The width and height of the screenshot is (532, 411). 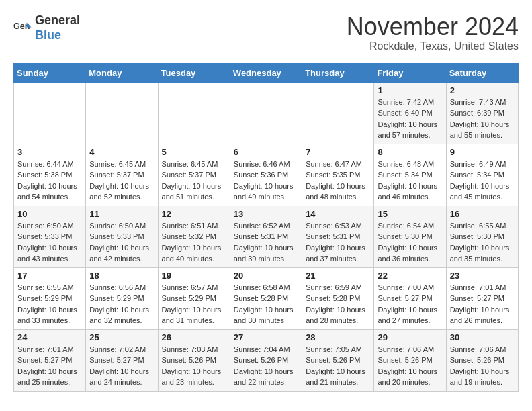 I want to click on calendar-cell: 26Sunrise: 7:03 AMSunset: 5:26 PMDayligh…, so click(x=193, y=360).